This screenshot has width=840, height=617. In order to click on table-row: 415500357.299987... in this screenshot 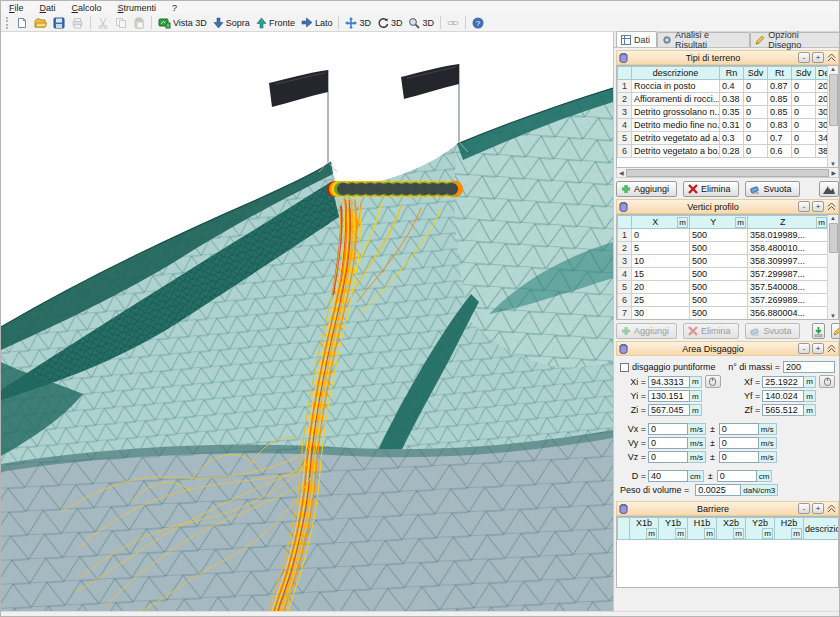, I will do `click(724, 274)`.